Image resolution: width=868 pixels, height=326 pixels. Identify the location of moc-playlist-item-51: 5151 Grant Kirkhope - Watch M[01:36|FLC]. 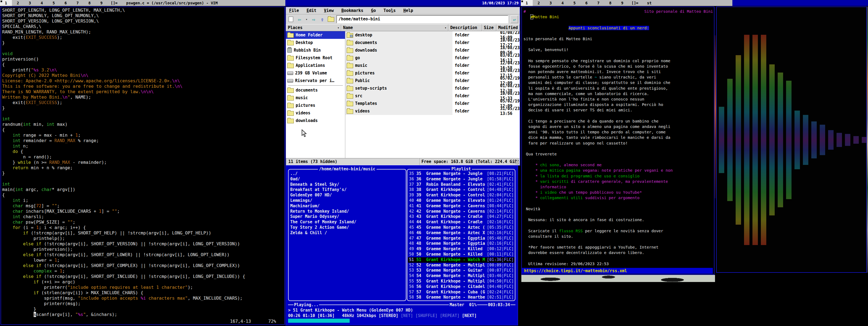
(461, 260).